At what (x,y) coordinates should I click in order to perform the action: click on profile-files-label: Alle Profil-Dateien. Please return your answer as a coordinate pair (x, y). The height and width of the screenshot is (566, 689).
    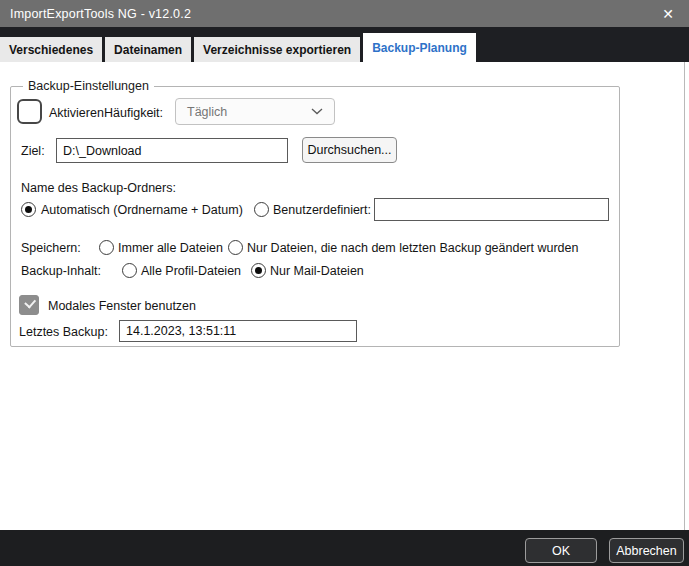
    Looking at the image, I should click on (191, 271).